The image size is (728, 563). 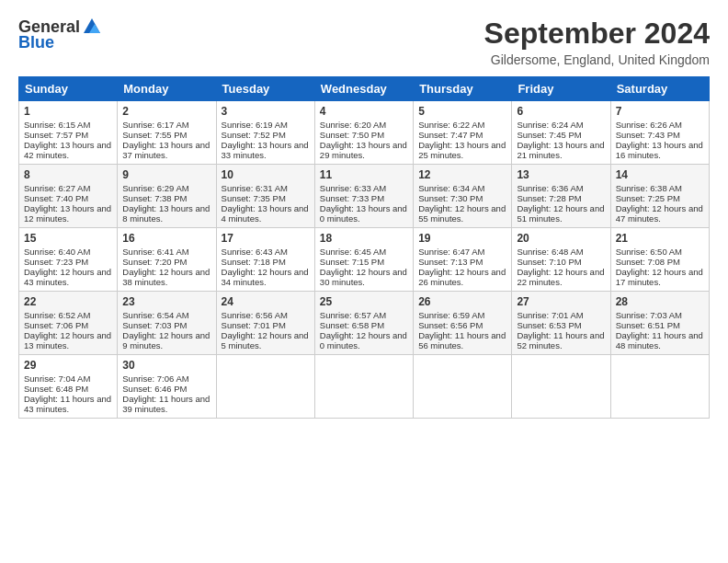 What do you see at coordinates (364, 324) in the screenshot?
I see `calendar-week-row: 22 Sunrise: 6:52 AM Sunset: 7:06 PM Dayl…` at bounding box center [364, 324].